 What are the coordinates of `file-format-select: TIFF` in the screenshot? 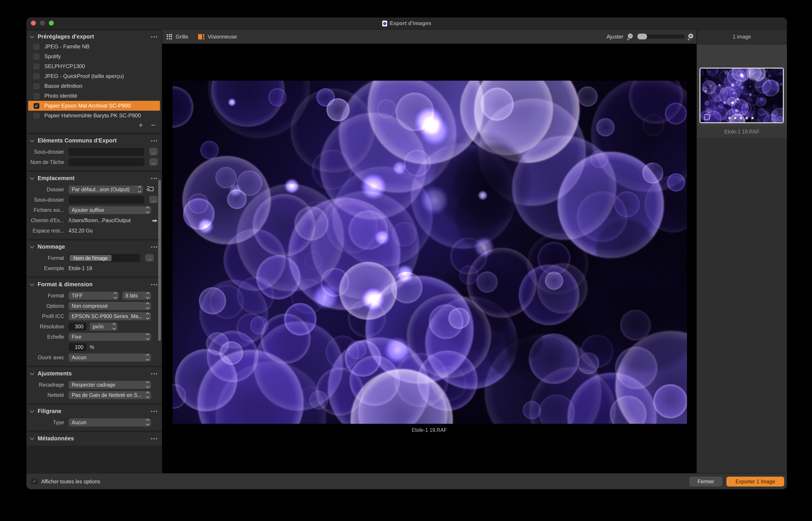 It's located at (94, 295).